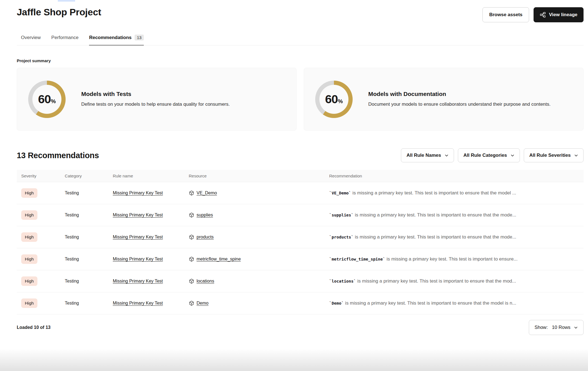  I want to click on resource-link: metricflow_time_spine, so click(219, 259).